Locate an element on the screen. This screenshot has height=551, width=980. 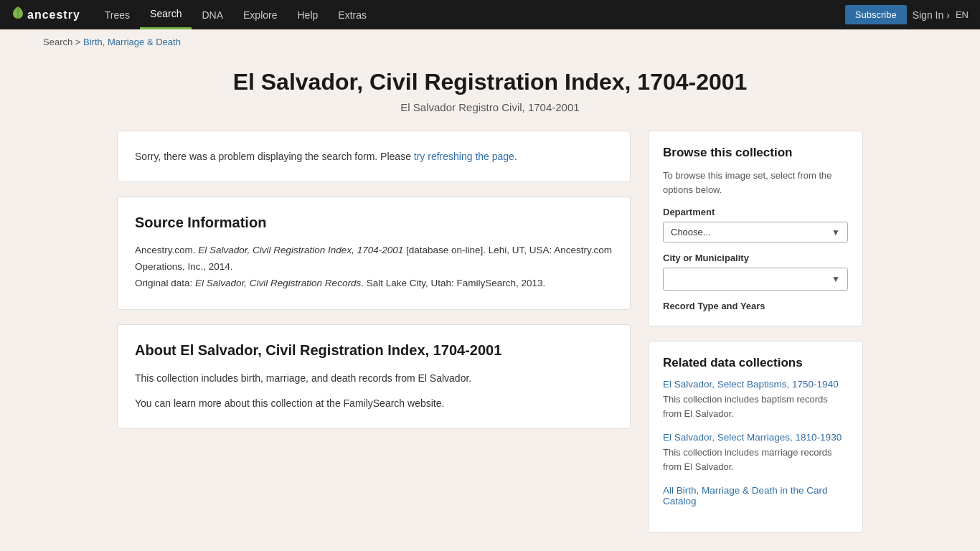
nav-dna: DNA is located at coordinates (212, 14).